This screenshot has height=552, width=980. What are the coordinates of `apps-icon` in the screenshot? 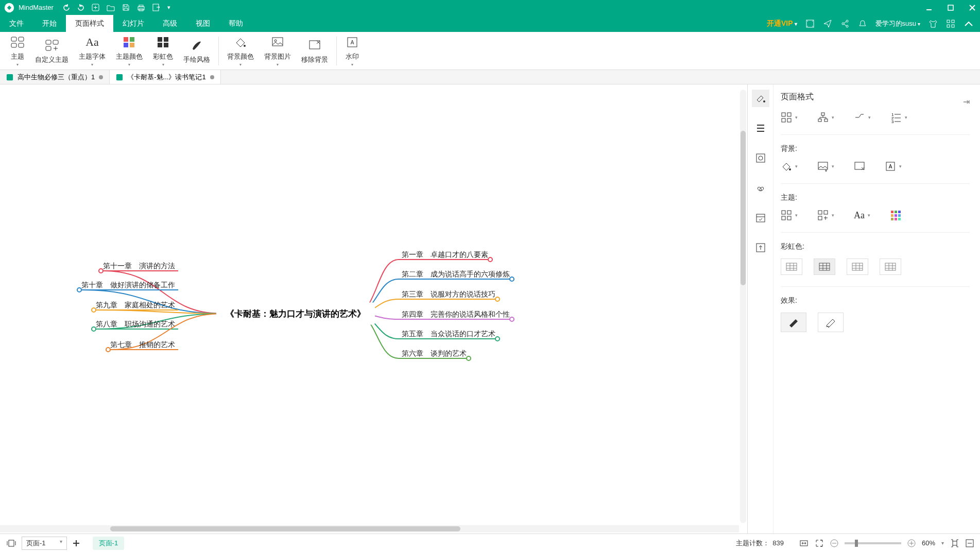 It's located at (951, 24).